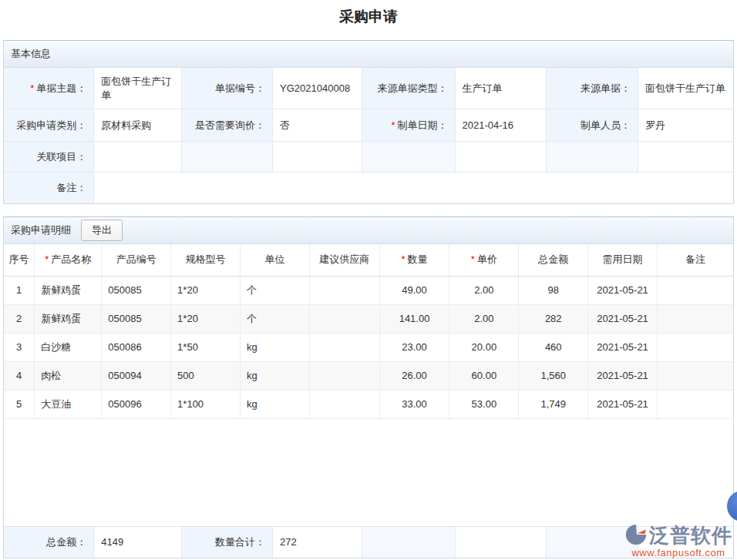 The image size is (737, 560). Describe the element at coordinates (368, 347) in the screenshot. I see `table-row: 3 白沙糖 050086 1*50 kg 23.00 20.00 460 202…` at that location.